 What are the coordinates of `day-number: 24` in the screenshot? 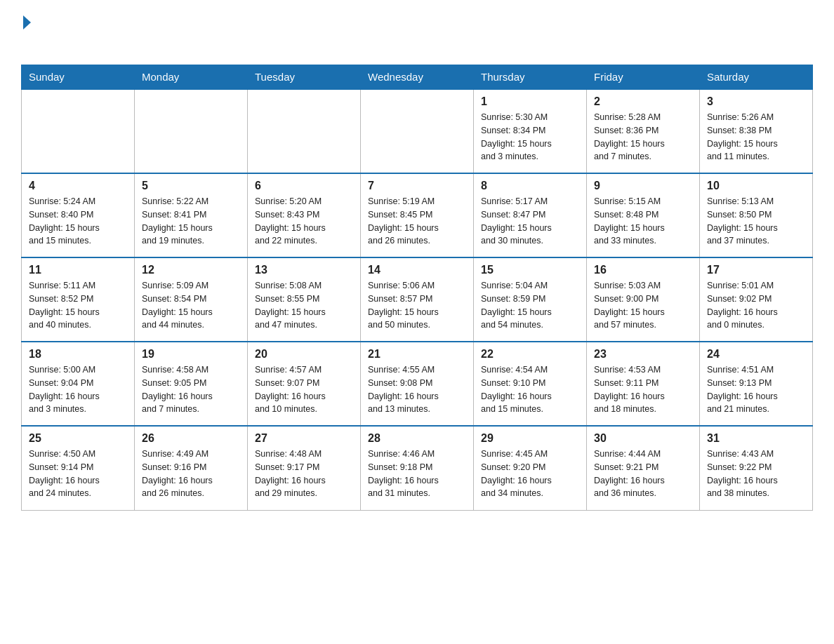 It's located at (756, 354).